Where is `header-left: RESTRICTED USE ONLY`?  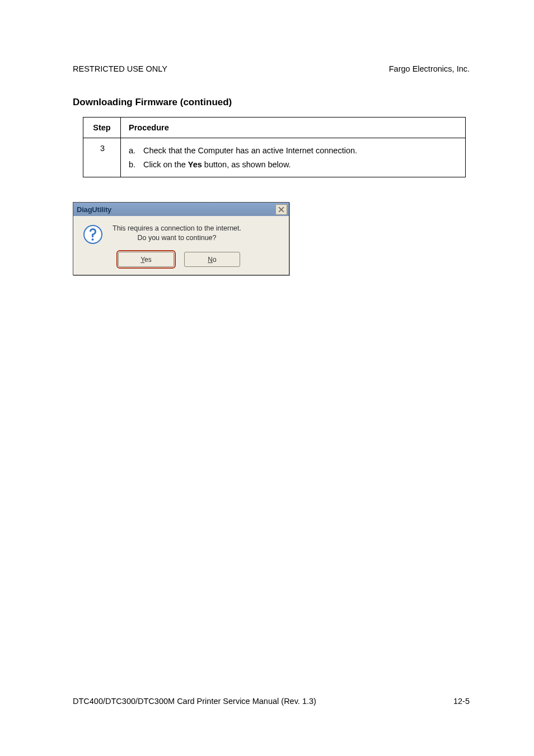 header-left: RESTRICTED USE ONLY is located at coordinates (120, 69).